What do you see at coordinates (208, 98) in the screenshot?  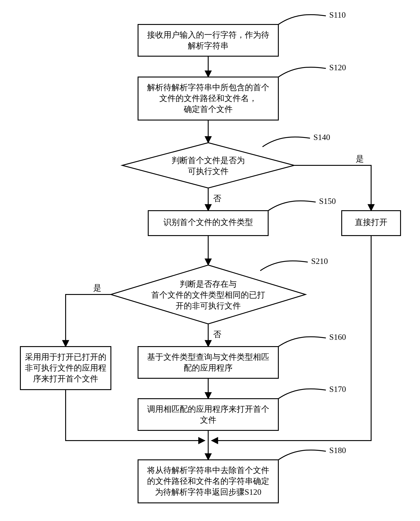 I see `step-s120-line2: 文件的文件路径和文件名，` at bounding box center [208, 98].